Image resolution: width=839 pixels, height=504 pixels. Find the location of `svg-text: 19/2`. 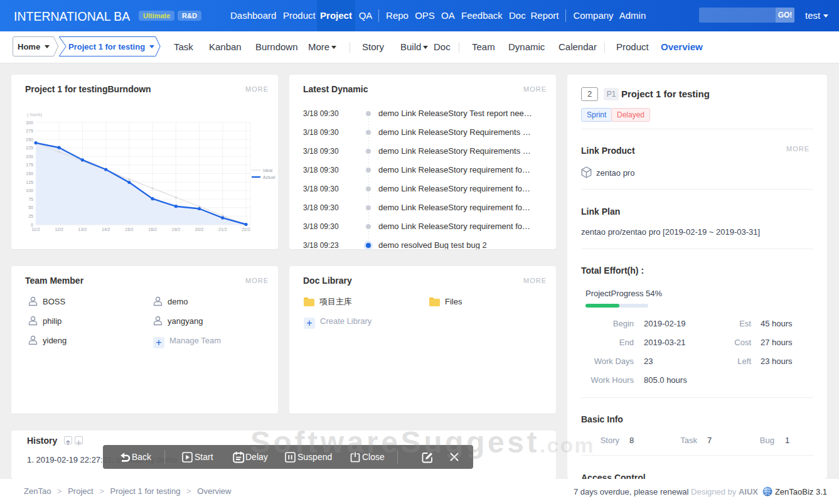

svg-text: 19/2 is located at coordinates (176, 230).